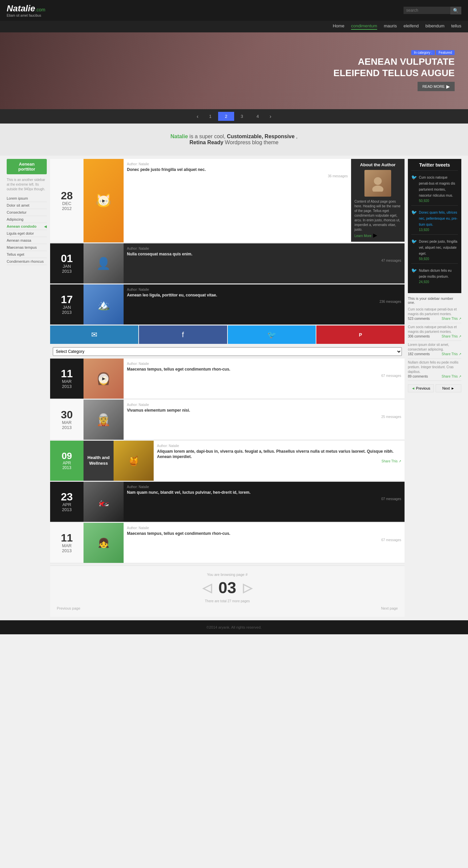 This screenshot has width=468, height=868. I want to click on post-content: Author: Natalie Donec pede justo fringil…, so click(237, 201).